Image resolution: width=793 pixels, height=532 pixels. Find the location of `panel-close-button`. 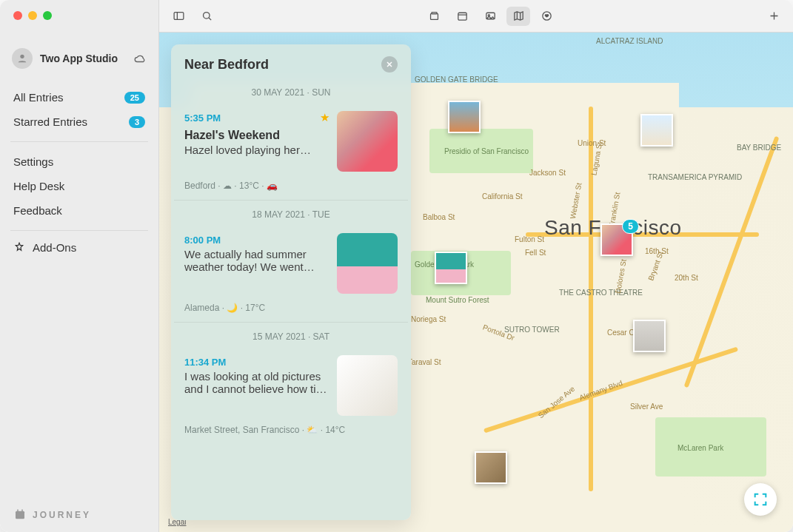

panel-close-button is located at coordinates (389, 64).